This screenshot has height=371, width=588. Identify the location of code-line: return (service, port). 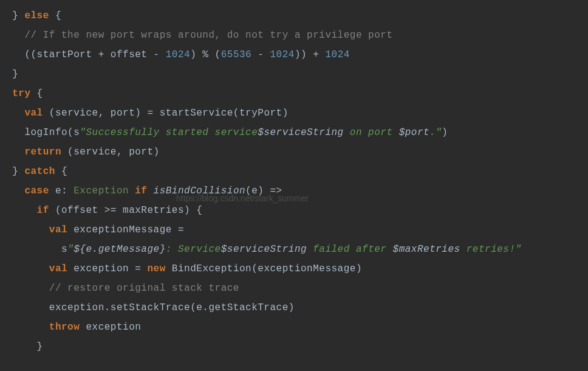
(80, 152).